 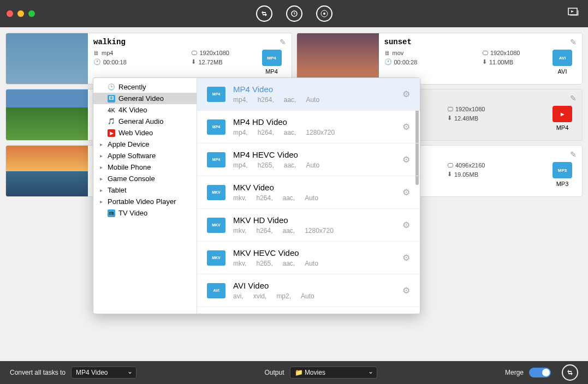 I want to click on format-name: MP4 HEVC Video, so click(x=314, y=155).